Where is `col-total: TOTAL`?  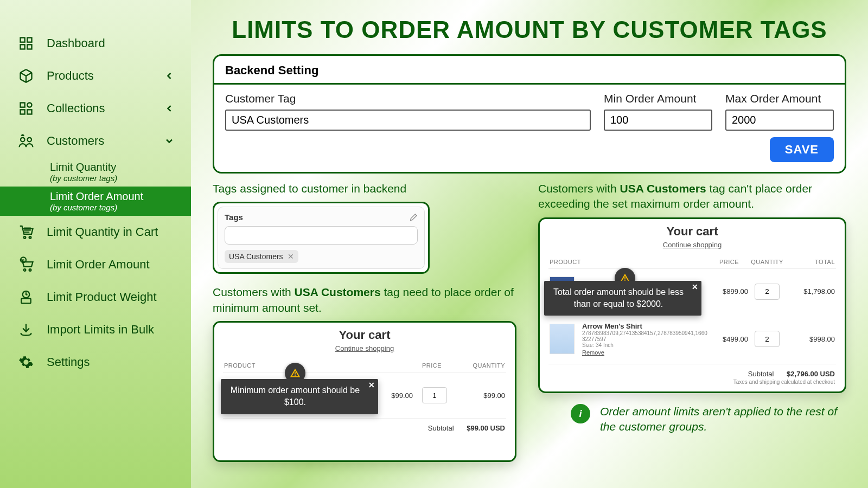
col-total: TOTAL is located at coordinates (810, 262).